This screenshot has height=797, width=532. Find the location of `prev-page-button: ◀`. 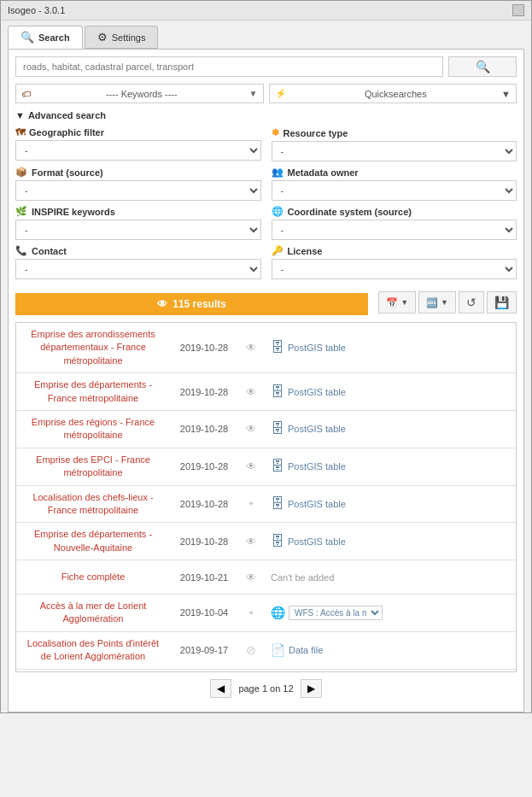

prev-page-button: ◀ is located at coordinates (220, 689).